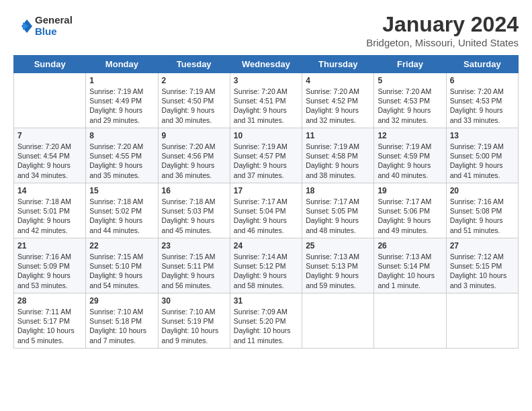  Describe the element at coordinates (122, 211) in the screenshot. I see `calendar-cell: 15Sunrise: 7:18 AMSunset: 5:02 PMDayligh…` at that location.